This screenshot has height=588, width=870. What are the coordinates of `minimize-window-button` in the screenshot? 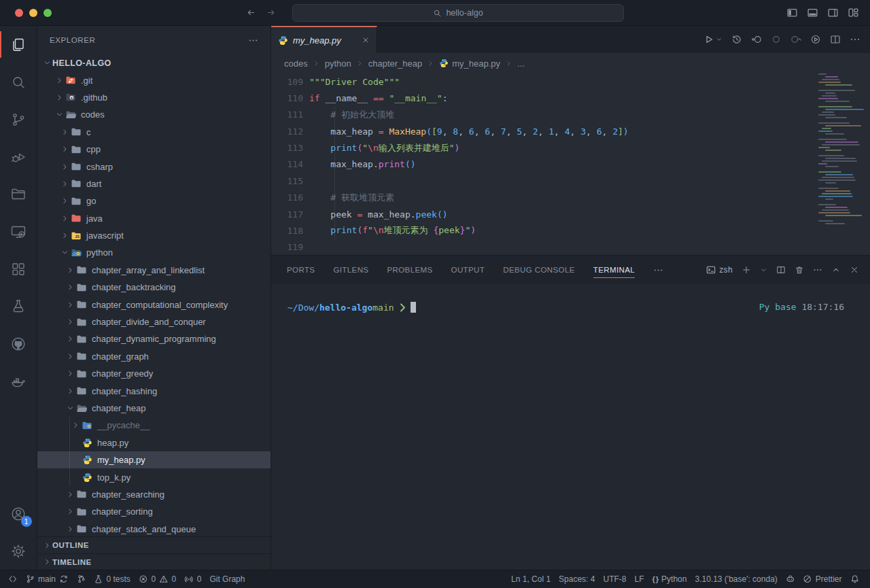 It's located at (33, 13).